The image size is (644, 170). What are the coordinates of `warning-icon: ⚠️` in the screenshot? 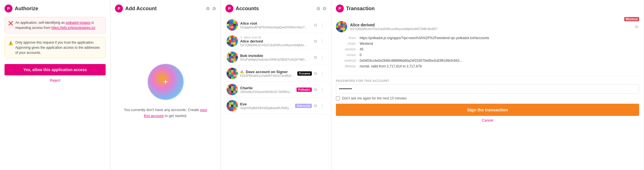 It's located at (11, 43).